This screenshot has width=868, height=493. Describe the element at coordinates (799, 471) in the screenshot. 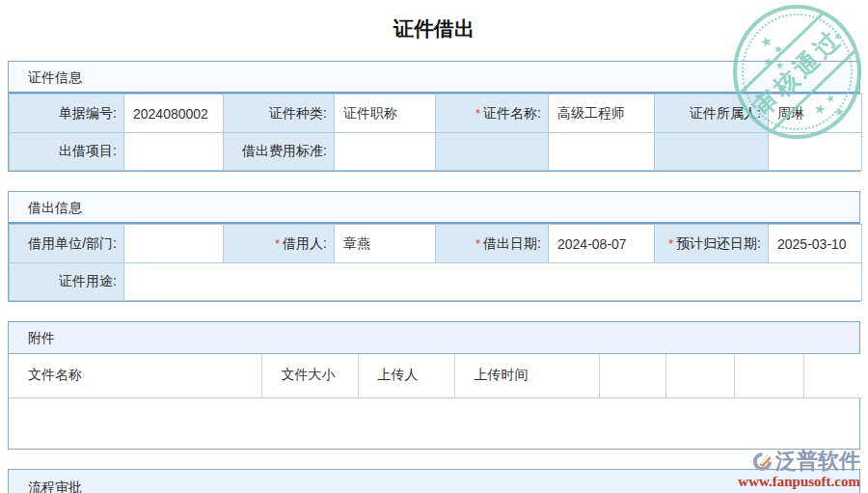

I see `vendor-logo: 泛普软件 www.fanpusoft.com` at that location.